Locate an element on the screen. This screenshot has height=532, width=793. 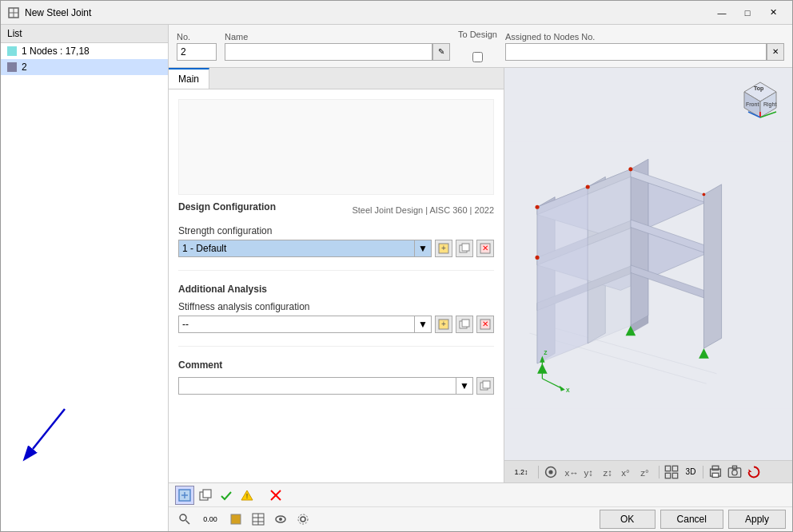
rotate-x-button: x° is located at coordinates (628, 472).